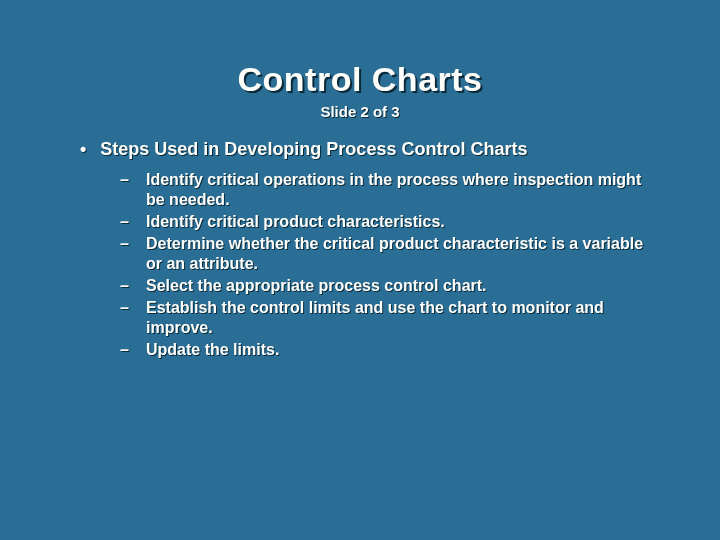 The height and width of the screenshot is (540, 720). What do you see at coordinates (314, 149) in the screenshot?
I see `main-bullet-text: Steps Used in Developing Process Control…` at bounding box center [314, 149].